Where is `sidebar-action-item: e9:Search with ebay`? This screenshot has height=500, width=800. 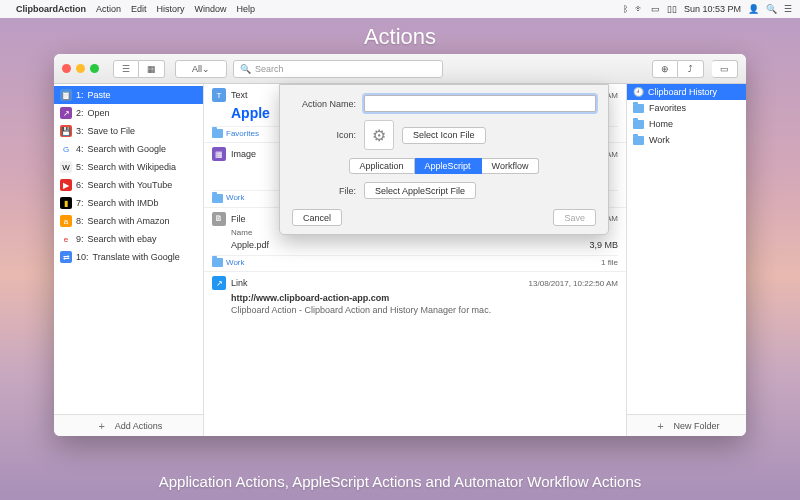 sidebar-action-item: e9:Search with ebay is located at coordinates (128, 239).